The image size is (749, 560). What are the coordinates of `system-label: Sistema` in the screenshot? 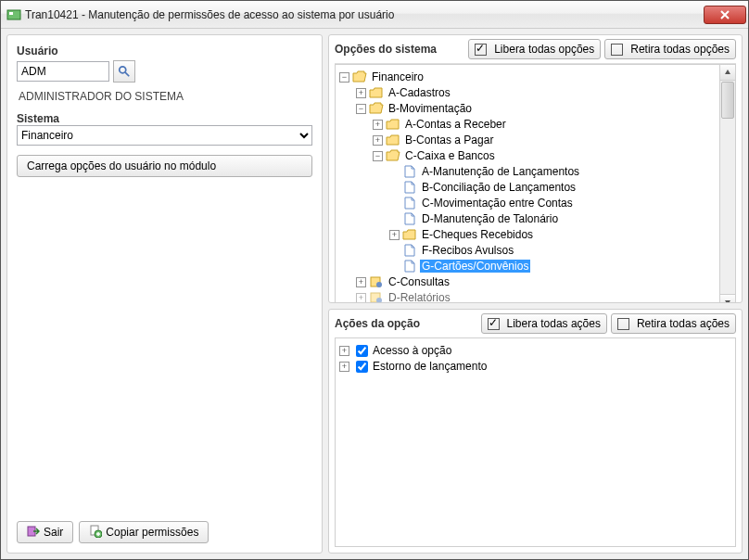 It's located at (165, 119).